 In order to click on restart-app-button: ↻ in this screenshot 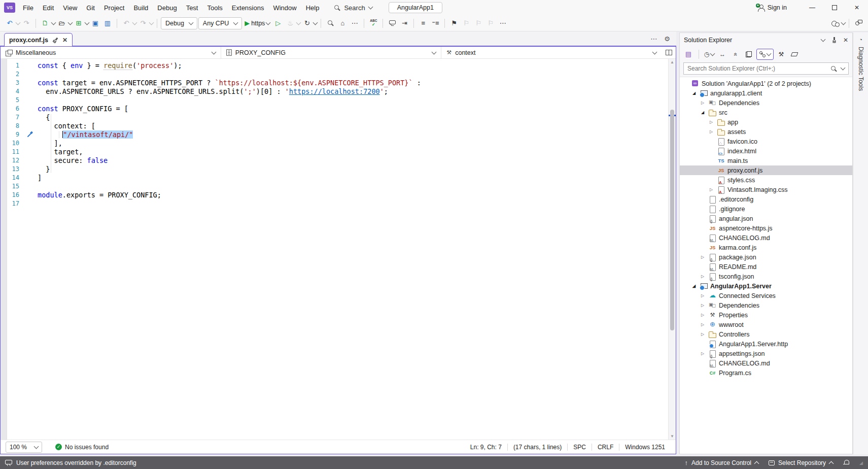, I will do `click(307, 23)`.